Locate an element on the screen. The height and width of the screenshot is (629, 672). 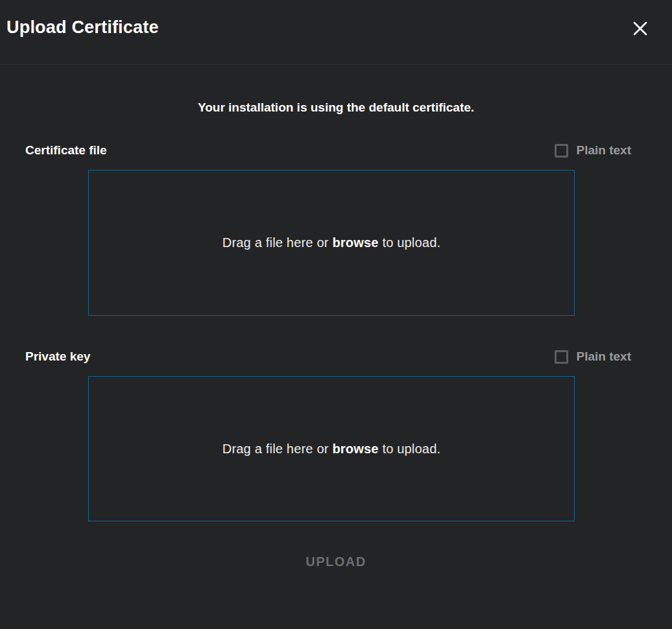
private-key-plain-text-checkbox is located at coordinates (562, 357).